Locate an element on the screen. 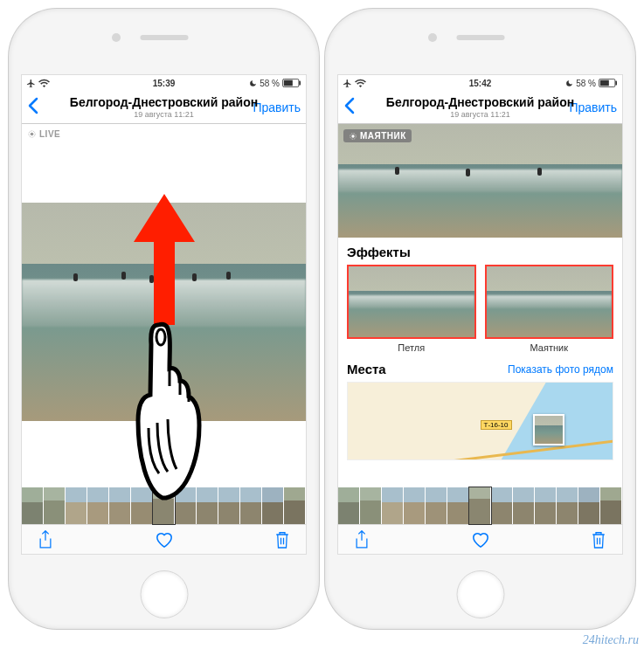  effects-row: Петля Маятник is located at coordinates (481, 309).